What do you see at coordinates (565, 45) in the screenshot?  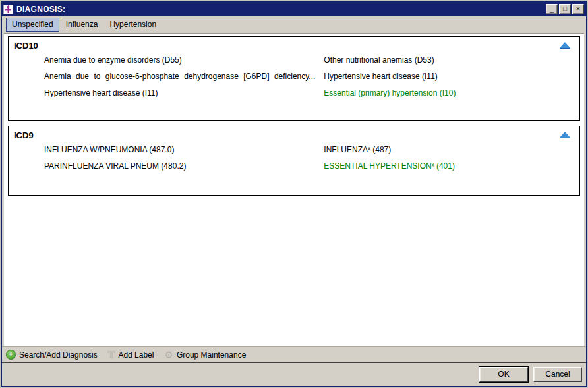 I see `icd10-collapse-arrow-icon` at bounding box center [565, 45].